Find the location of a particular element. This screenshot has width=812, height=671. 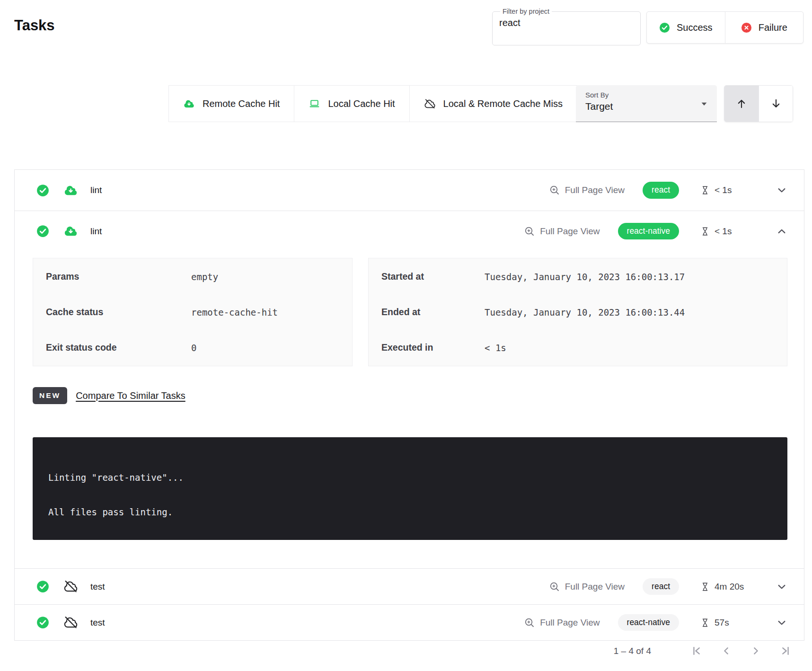

exit-code-label: Exit status code is located at coordinates (118, 347).